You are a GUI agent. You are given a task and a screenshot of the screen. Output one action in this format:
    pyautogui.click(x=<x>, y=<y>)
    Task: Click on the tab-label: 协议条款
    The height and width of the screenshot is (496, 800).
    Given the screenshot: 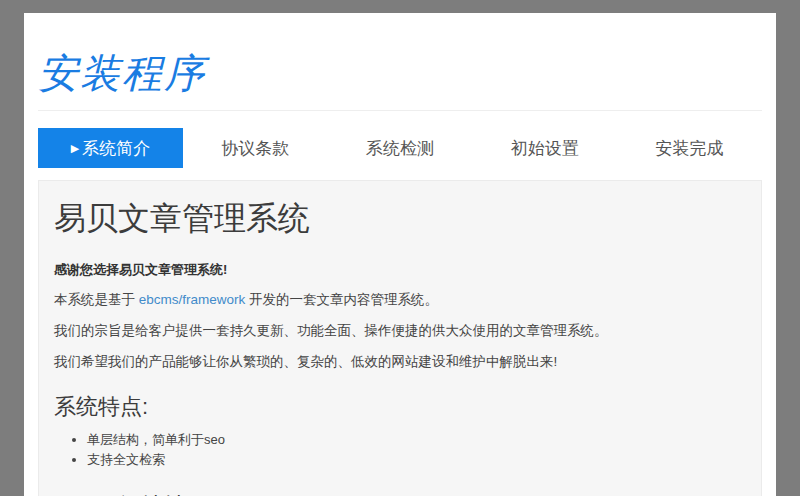 What is the action you would take?
    pyautogui.click(x=255, y=148)
    